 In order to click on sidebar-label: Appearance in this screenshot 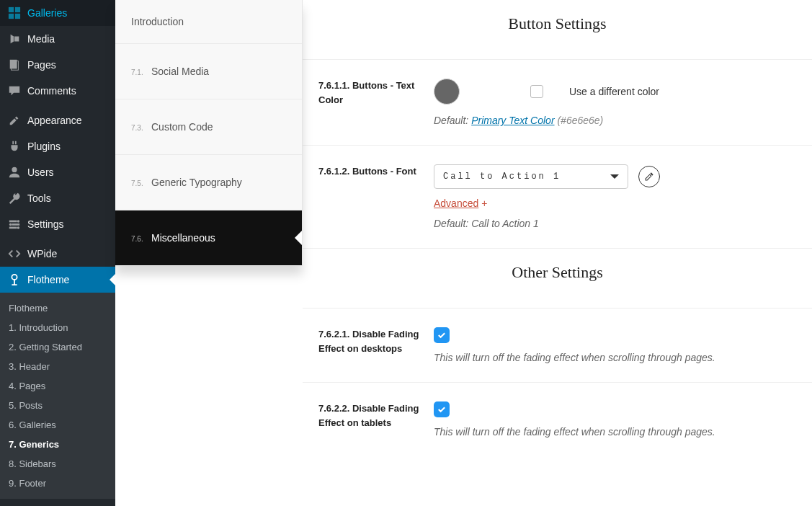, I will do `click(55, 120)`.